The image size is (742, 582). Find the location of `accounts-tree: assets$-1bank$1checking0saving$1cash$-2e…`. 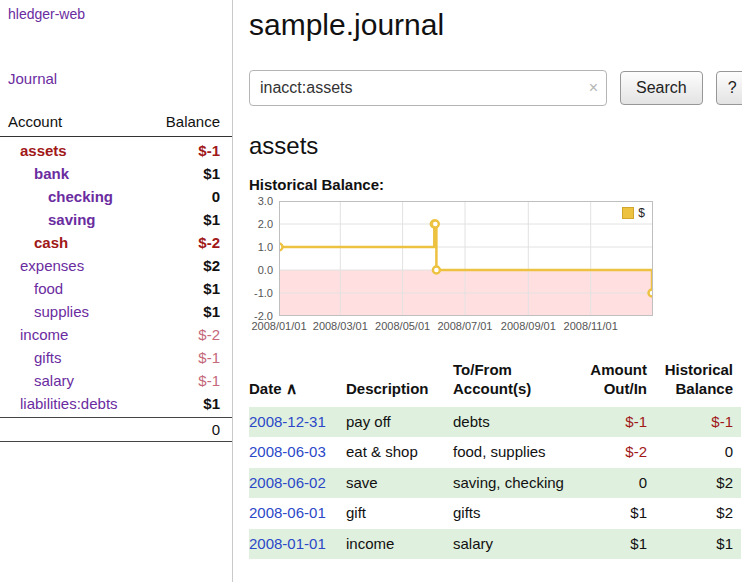

accounts-tree: assets$-1bank$1checking0saving$1cash$-2e… is located at coordinates (116, 277).